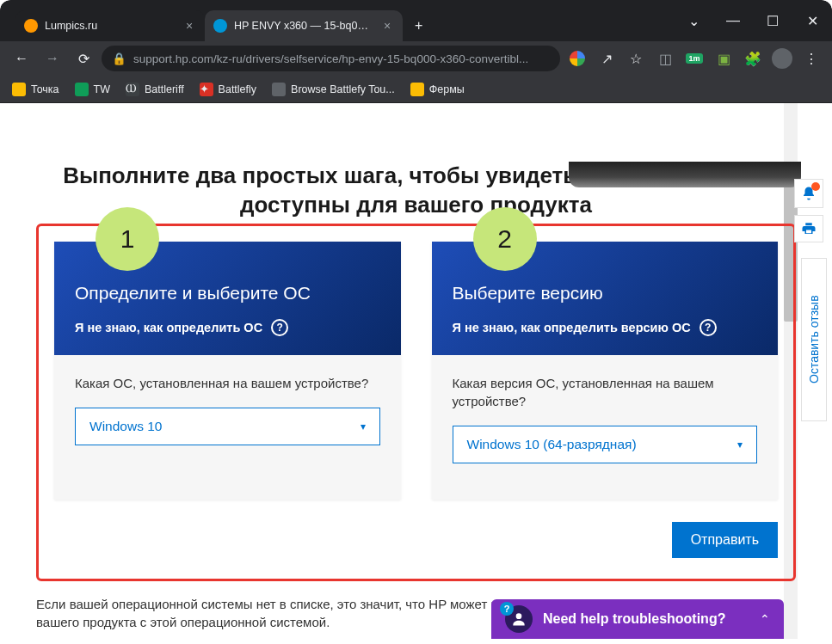 The height and width of the screenshot is (644, 832). What do you see at coordinates (418, 26) in the screenshot?
I see `new-tab-button: +` at bounding box center [418, 26].